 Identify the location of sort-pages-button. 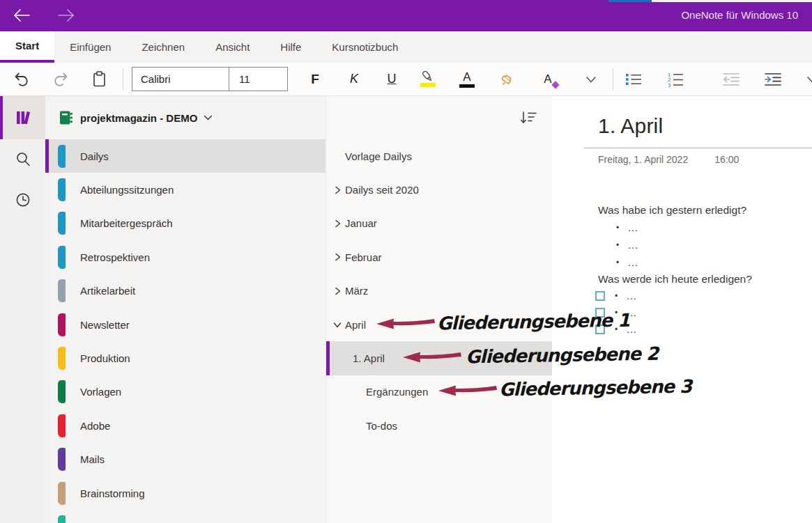
(528, 118).